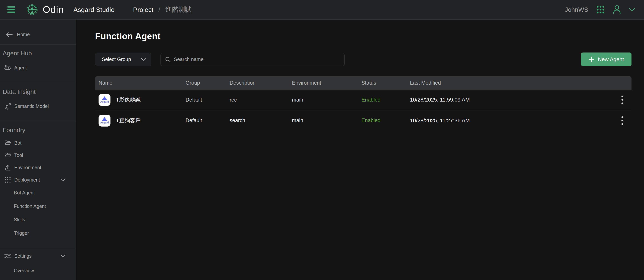 The height and width of the screenshot is (280, 644). I want to click on sidebar-item-label: Settings, so click(23, 256).